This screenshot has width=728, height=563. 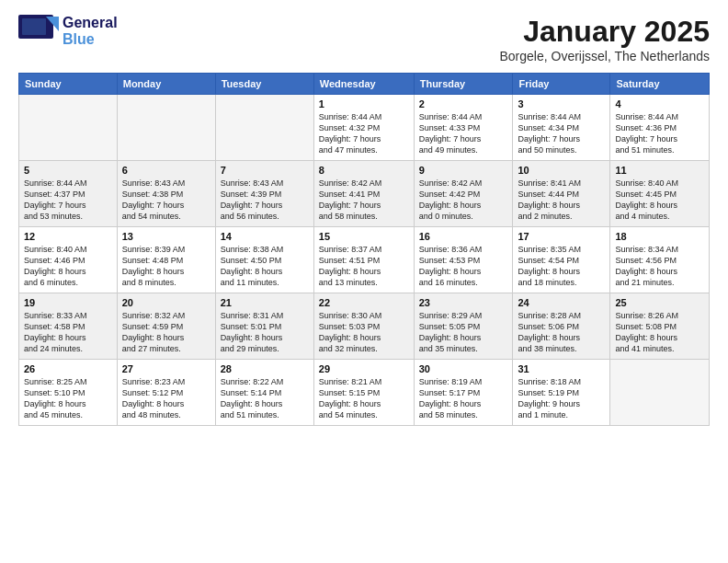 I want to click on calendar-day-cell: 19Sunrise: 8:33 AM Sunset: 4:58 PM Dayli…, so click(x=68, y=327).